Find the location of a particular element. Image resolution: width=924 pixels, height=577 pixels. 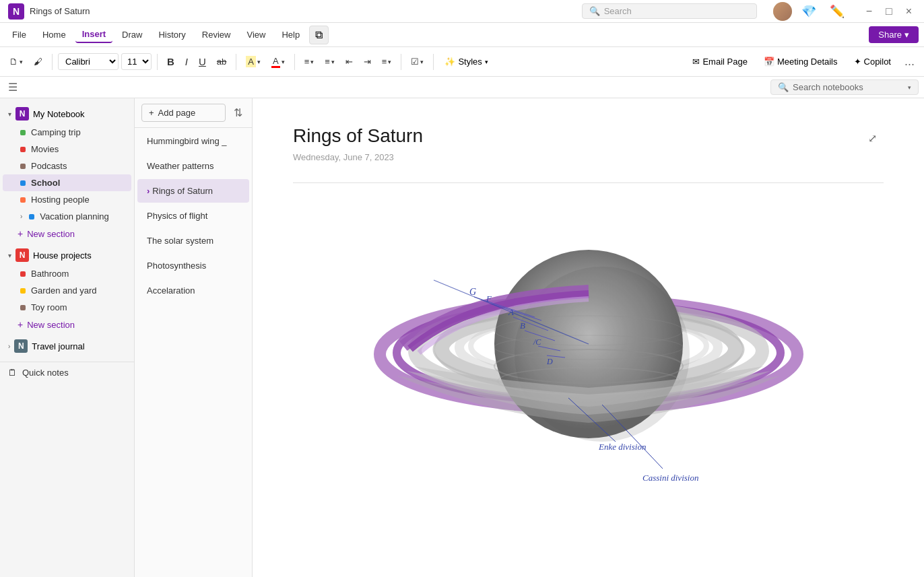

section-color-school is located at coordinates (23, 183).